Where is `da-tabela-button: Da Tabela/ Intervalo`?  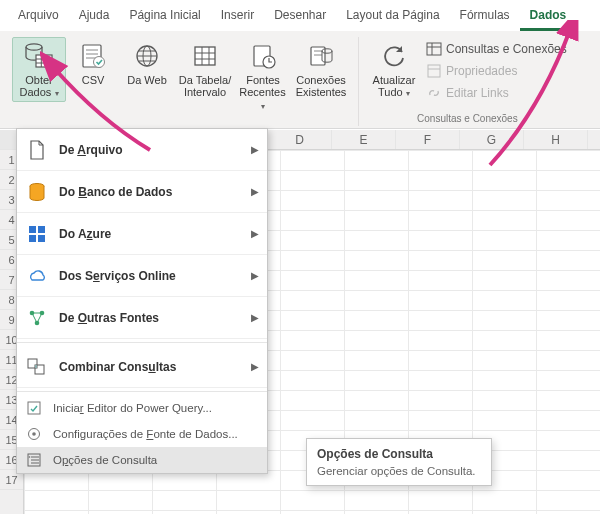 da-tabela-button: Da Tabela/ Intervalo is located at coordinates (205, 69).